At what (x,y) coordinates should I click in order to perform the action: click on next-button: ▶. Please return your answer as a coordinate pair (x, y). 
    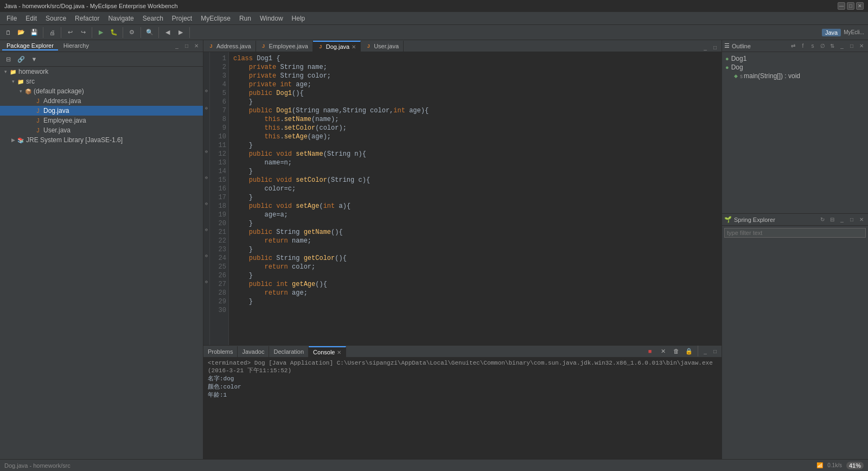
    Looking at the image, I should click on (181, 33).